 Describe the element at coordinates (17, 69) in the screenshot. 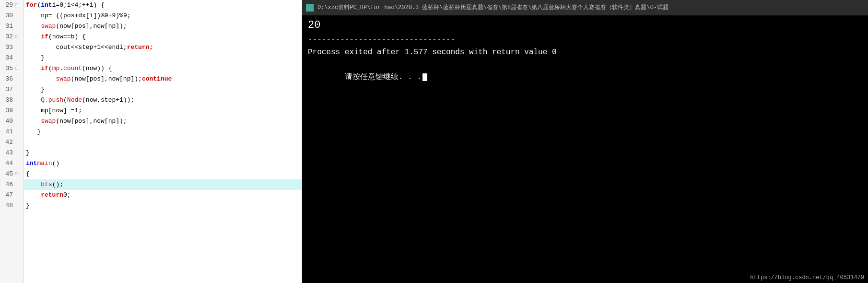

I see `fold-icon-35: □` at that location.